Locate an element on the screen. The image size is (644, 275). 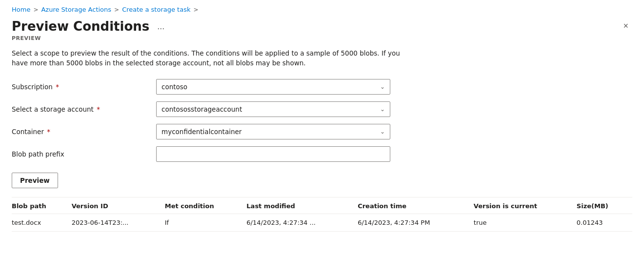
page-header: Preview Conditions ... × is located at coordinates (322, 26).